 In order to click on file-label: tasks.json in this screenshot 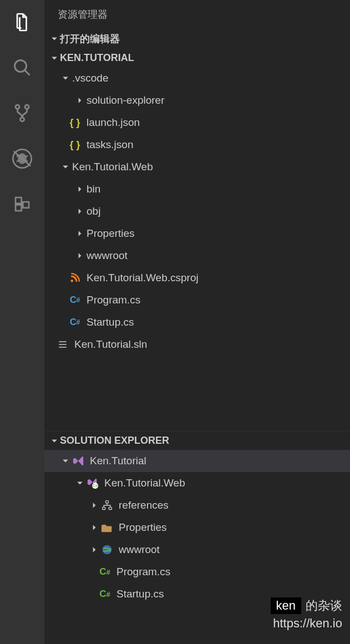, I will do `click(110, 145)`.